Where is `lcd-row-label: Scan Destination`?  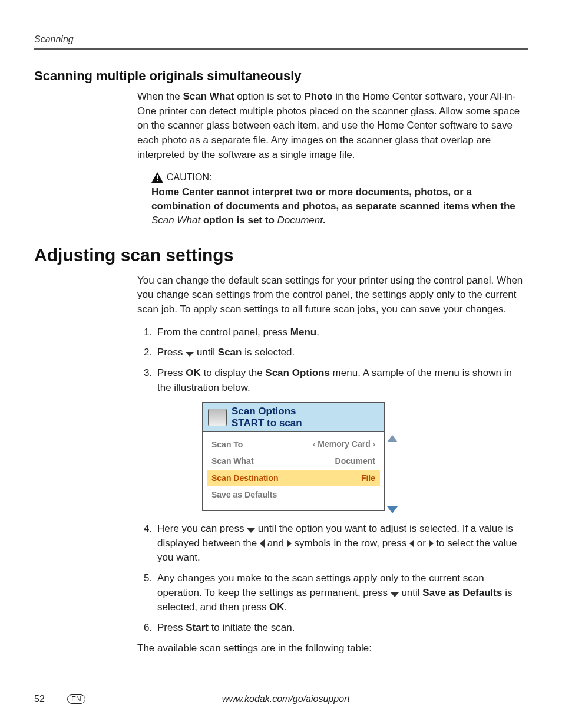
lcd-row-label: Scan Destination is located at coordinates (245, 478).